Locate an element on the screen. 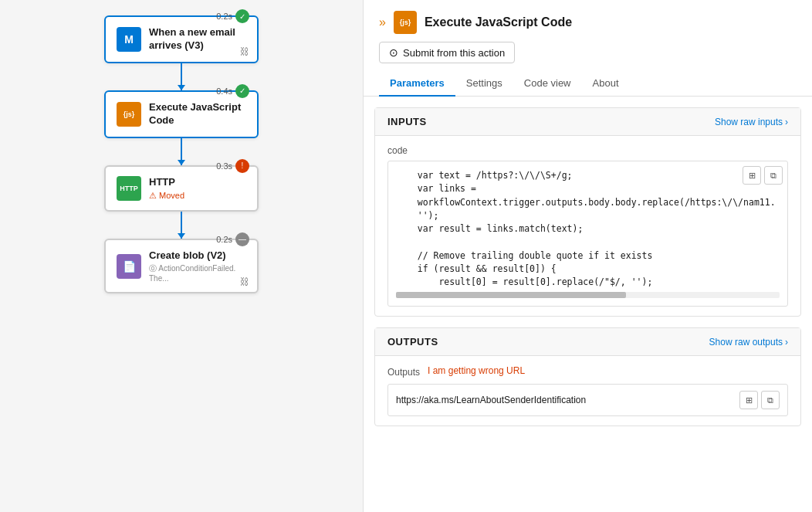 This screenshot has width=812, height=512. http-node-title: HTTP is located at coordinates (198, 182).